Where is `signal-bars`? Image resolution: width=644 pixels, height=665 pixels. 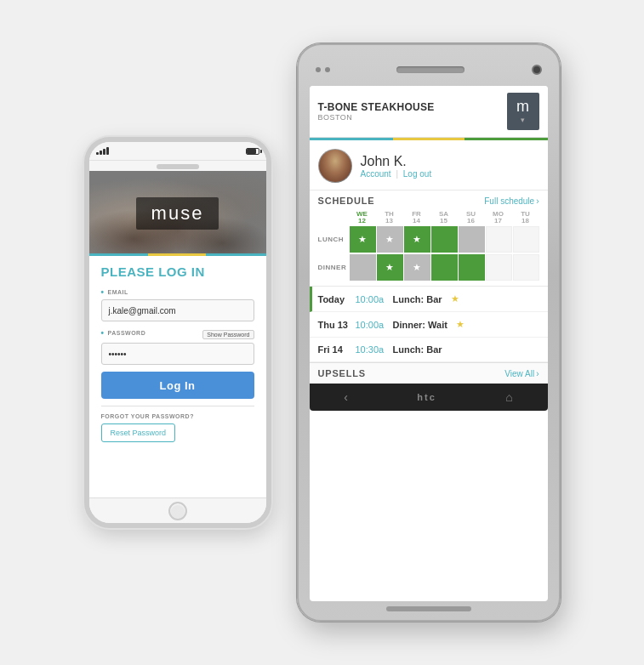 signal-bars is located at coordinates (102, 151).